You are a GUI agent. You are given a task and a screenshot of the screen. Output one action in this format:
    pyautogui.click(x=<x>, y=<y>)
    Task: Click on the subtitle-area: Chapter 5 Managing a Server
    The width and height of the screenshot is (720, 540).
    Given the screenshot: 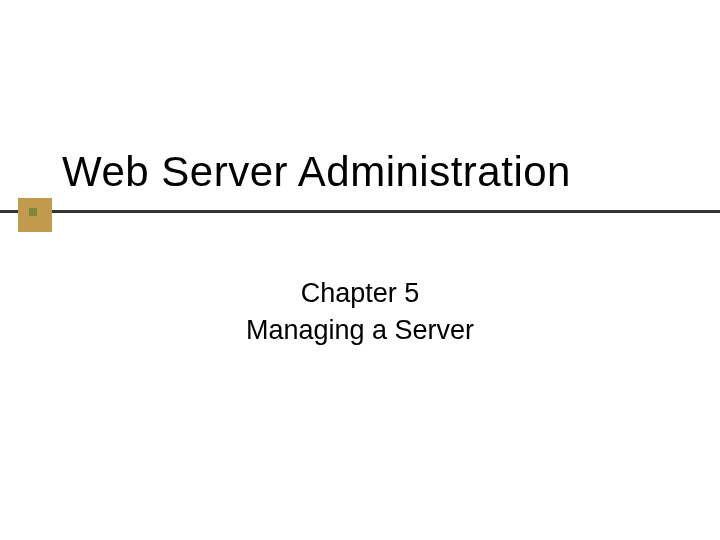 What is the action you would take?
    pyautogui.click(x=360, y=312)
    